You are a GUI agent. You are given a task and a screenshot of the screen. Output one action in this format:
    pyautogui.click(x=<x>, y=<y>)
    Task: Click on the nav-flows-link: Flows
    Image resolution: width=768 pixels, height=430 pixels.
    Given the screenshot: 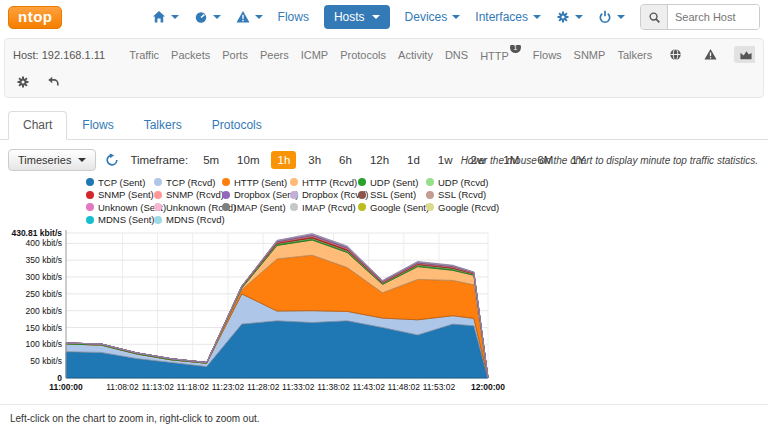 What is the action you would take?
    pyautogui.click(x=294, y=17)
    